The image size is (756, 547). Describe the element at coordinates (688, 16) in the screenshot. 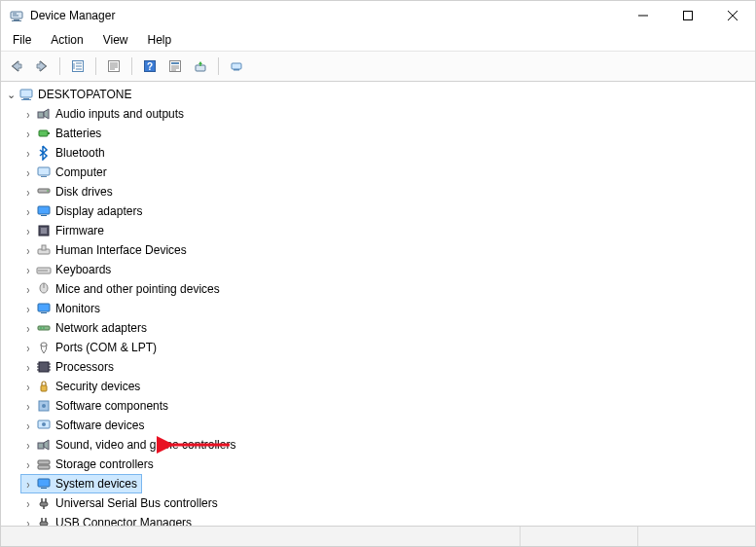

I see `maximize-button` at that location.